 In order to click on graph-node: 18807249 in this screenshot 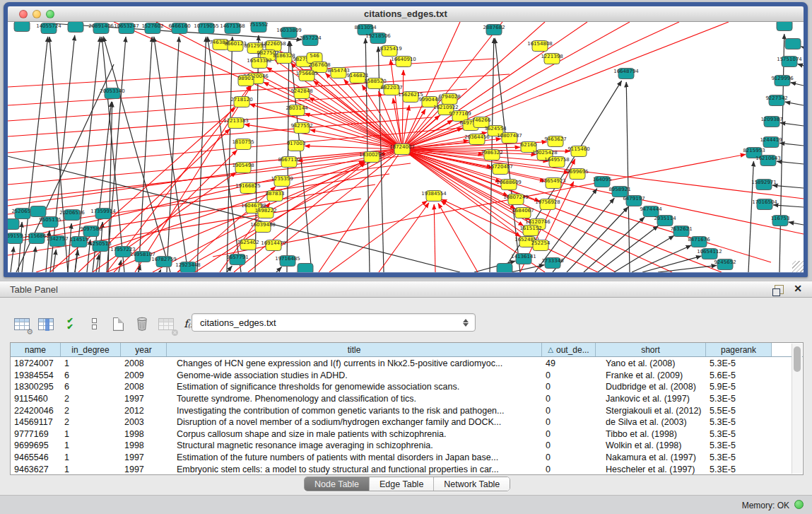, I will do `click(516, 199)`.